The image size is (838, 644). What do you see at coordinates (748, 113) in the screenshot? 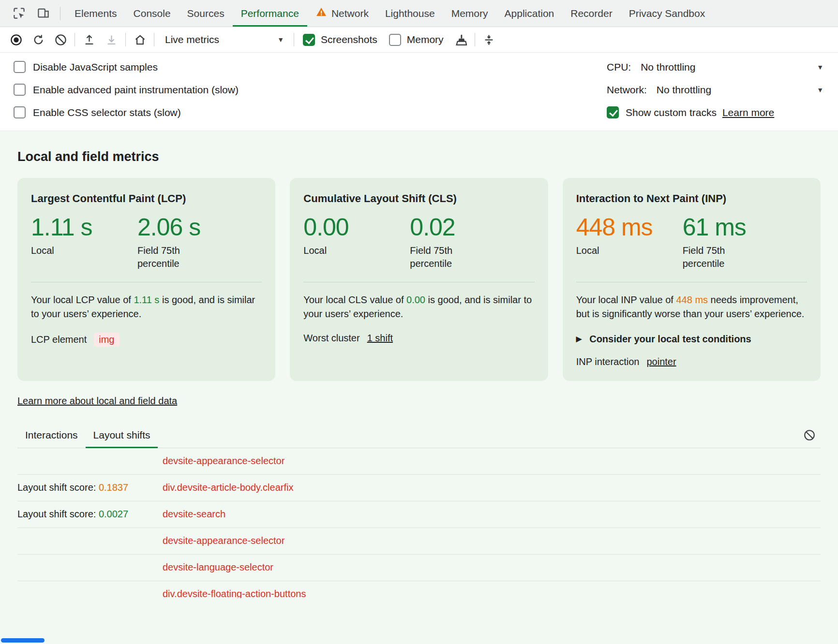
I see `custom-tracks-learn-more-link: Learn more` at bounding box center [748, 113].